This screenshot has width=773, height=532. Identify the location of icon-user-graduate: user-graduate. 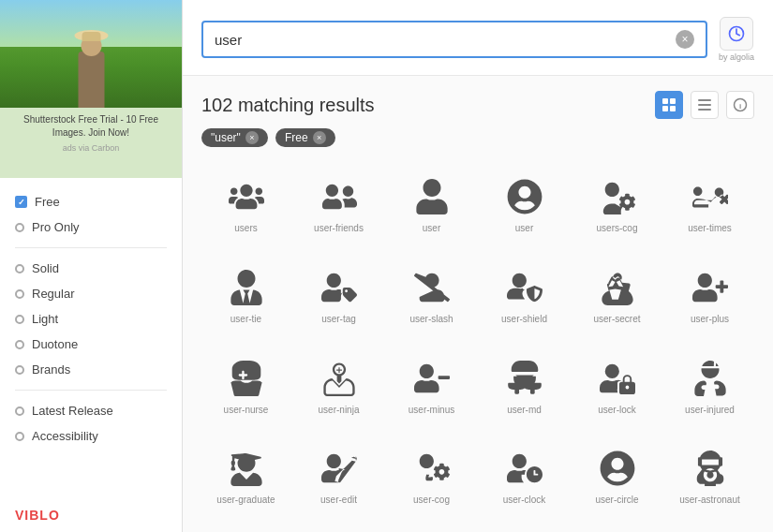
(245, 481).